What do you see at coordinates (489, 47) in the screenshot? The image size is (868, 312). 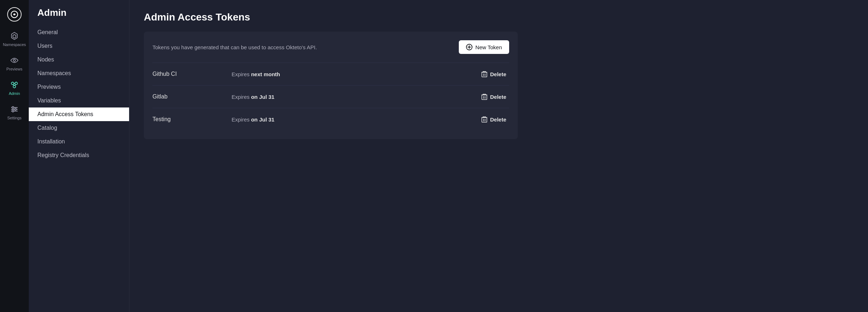 I see `new-token-label: New Token` at bounding box center [489, 47].